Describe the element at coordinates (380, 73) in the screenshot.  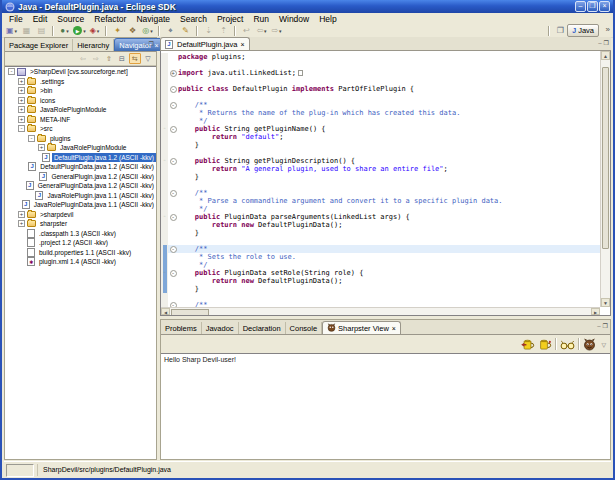
I see `code-line: +import java.util.LinkedList;` at that location.